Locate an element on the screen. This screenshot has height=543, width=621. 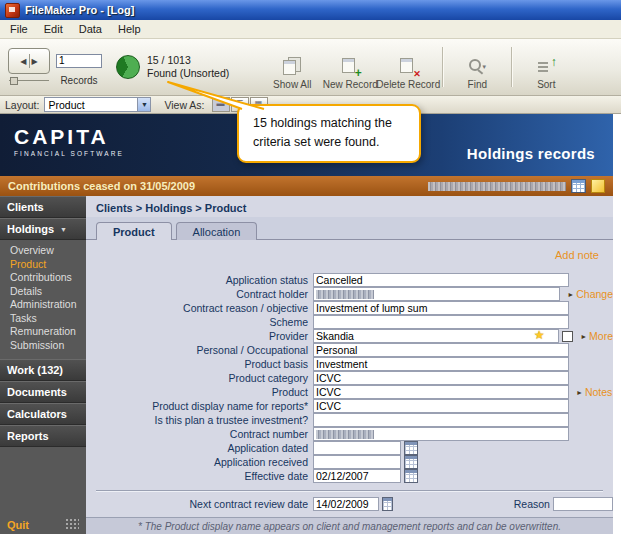
contract-number-field is located at coordinates (441, 434).